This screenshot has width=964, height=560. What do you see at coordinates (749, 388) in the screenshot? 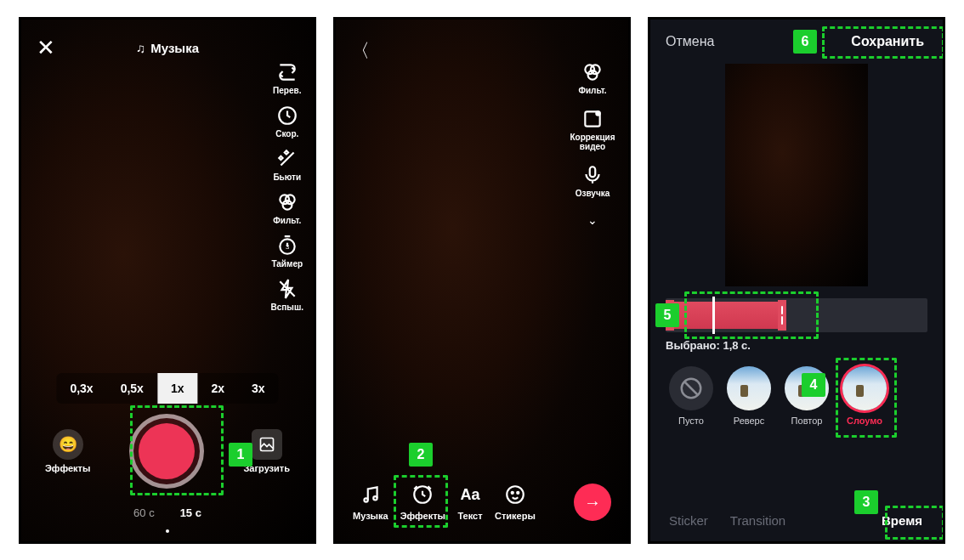
I see `reverse-thumb` at bounding box center [749, 388].